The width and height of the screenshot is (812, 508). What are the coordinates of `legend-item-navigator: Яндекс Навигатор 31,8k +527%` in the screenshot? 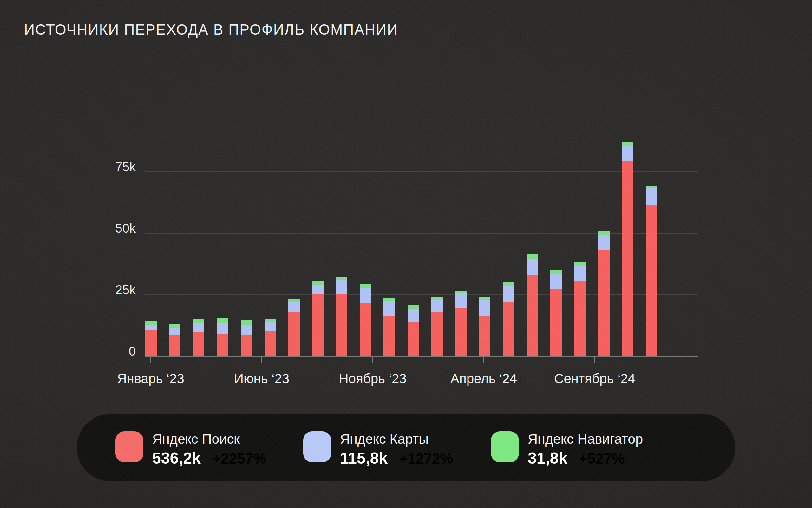 It's located at (567, 450).